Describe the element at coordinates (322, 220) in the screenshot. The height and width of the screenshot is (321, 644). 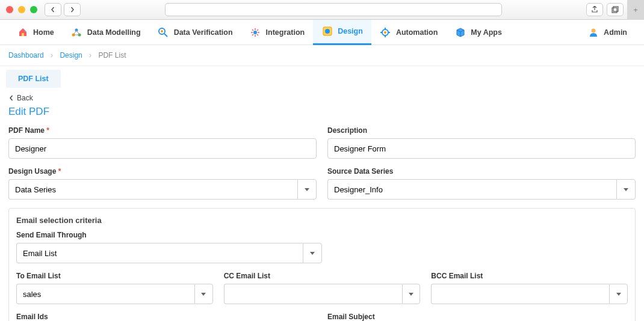
I see `email-section-title: Email selection criteria` at that location.